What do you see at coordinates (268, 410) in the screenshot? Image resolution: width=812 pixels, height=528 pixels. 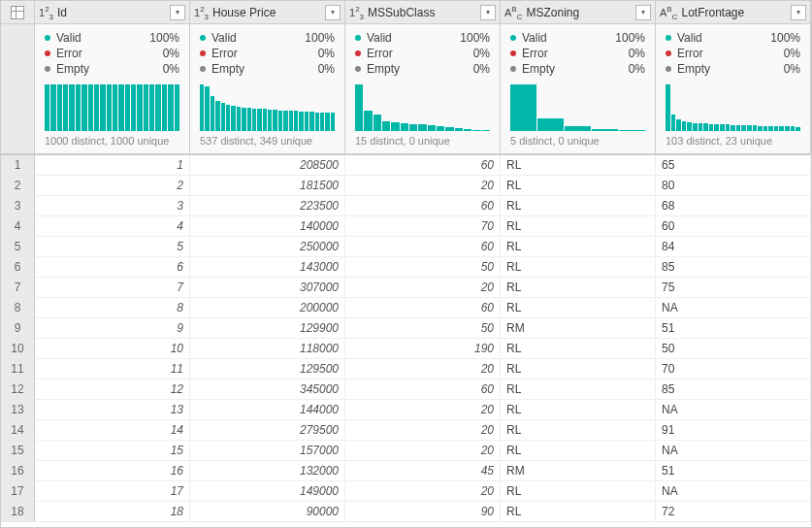 I see `cell: 144000` at bounding box center [268, 410].